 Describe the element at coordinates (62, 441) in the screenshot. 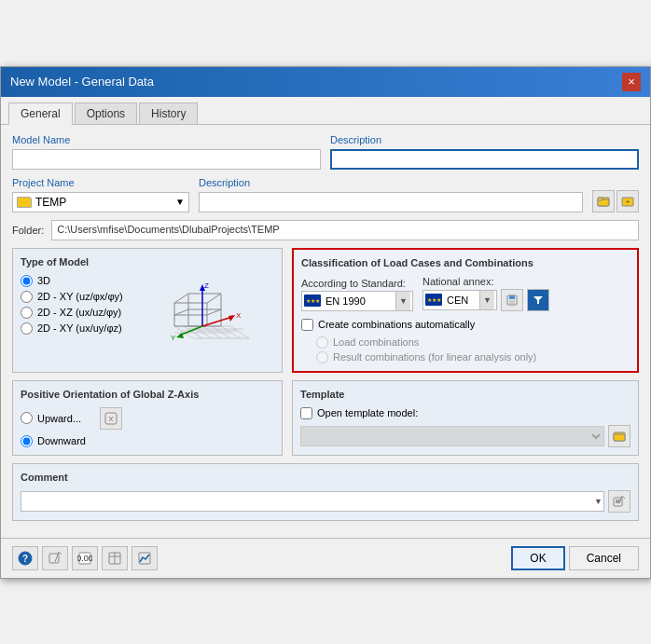

I see `downward-label: Downward` at that location.